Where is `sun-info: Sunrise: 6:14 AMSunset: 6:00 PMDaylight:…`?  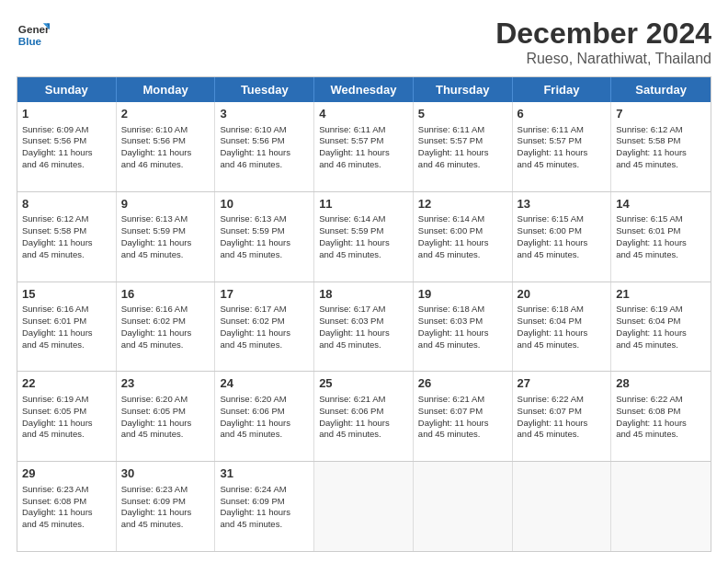
sun-info: Sunrise: 6:14 AMSunset: 6:00 PMDaylight:… is located at coordinates (454, 236).